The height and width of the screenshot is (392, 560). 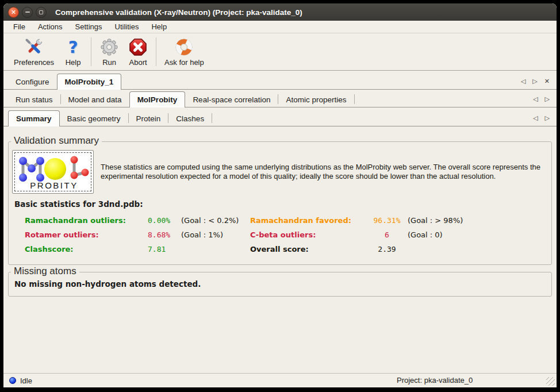 I want to click on gear-icon, so click(x=109, y=47).